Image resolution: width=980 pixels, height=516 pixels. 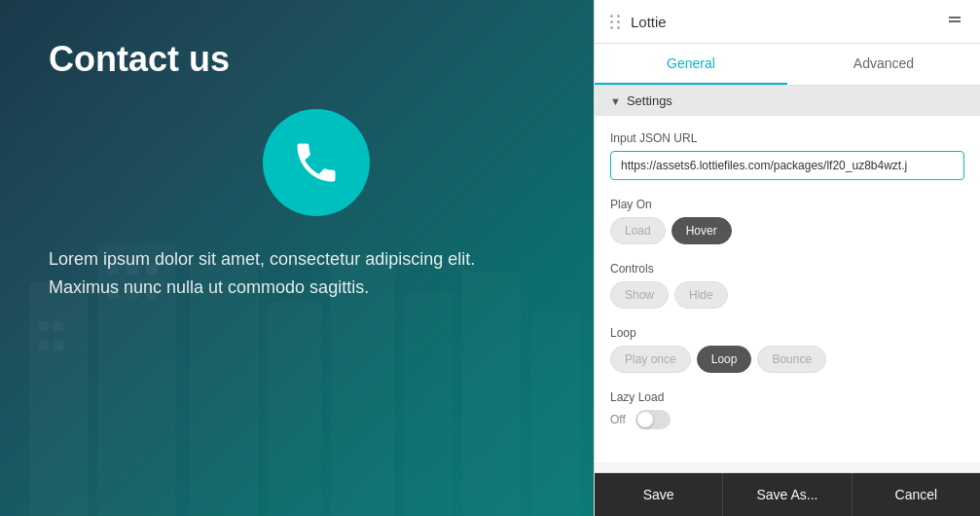 I want to click on json-url-group: Input JSON URL, so click(x=787, y=156).